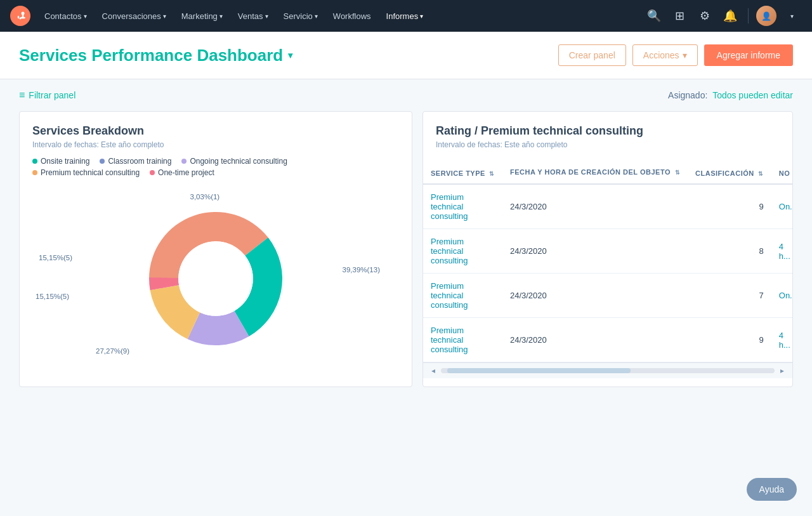  What do you see at coordinates (730, 251) in the screenshot?
I see `clasificacion-cell: 8` at bounding box center [730, 251].